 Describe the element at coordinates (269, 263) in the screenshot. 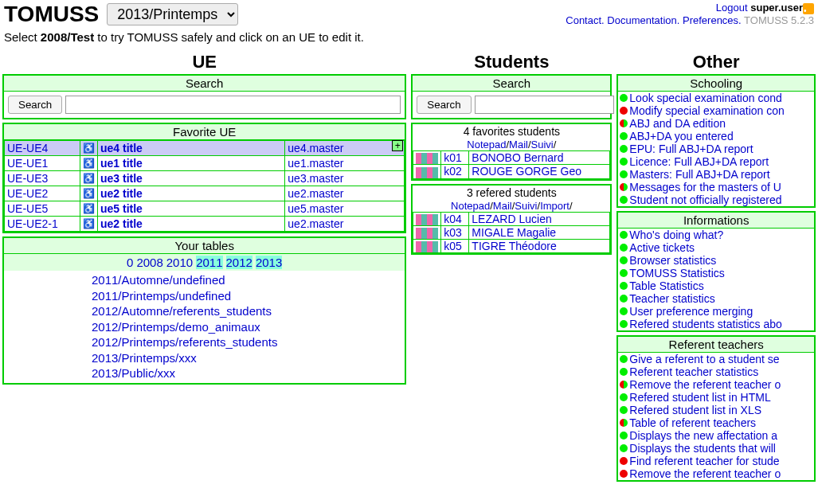

I see `year-2013: 2013` at that location.